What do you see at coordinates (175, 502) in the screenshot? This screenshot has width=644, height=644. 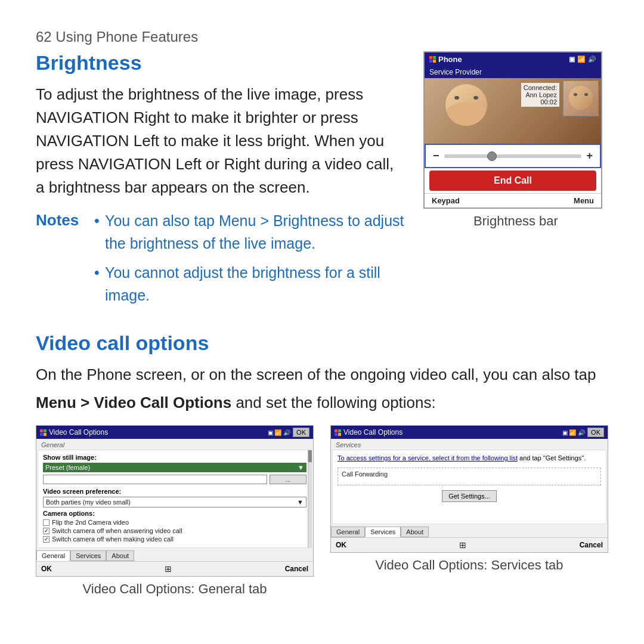 I see `video-screen-select: Both parties (my video small) ▼` at bounding box center [175, 502].